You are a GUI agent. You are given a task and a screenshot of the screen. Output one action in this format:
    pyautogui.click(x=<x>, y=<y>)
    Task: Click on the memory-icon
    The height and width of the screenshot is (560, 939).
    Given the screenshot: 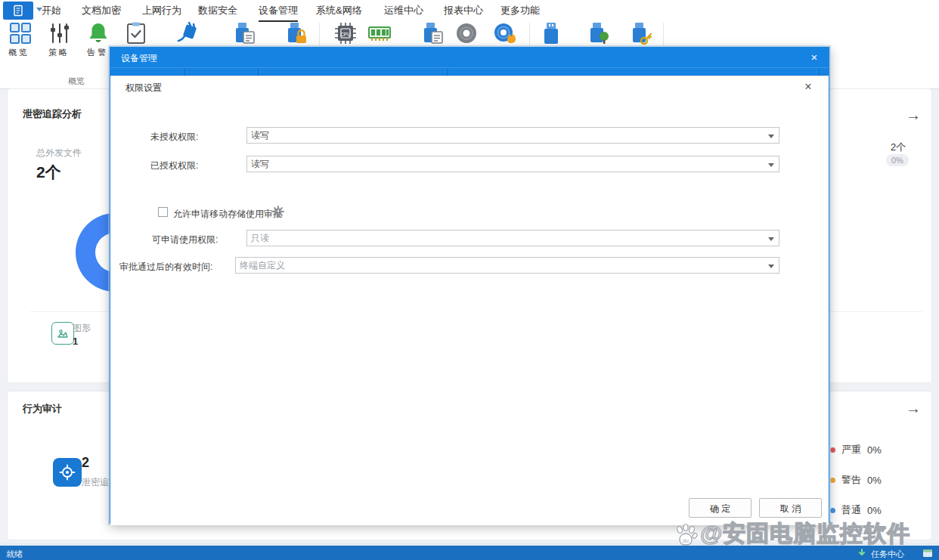 What is the action you would take?
    pyautogui.click(x=380, y=33)
    